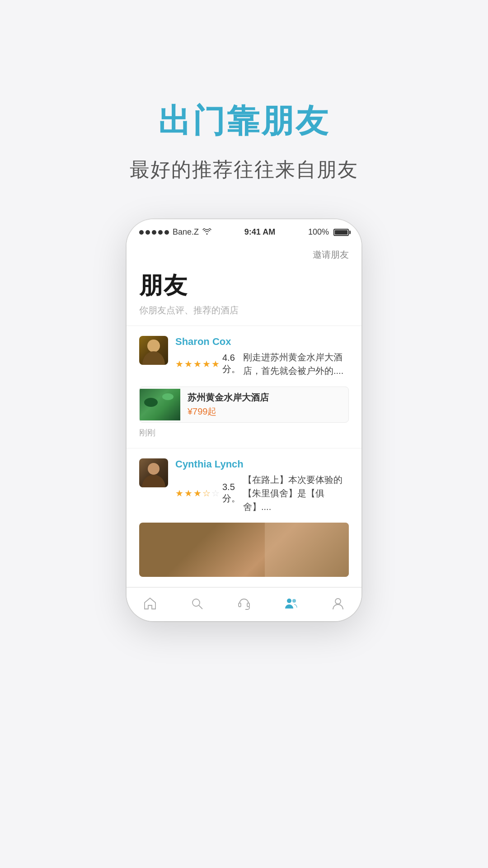  I want to click on stars-2: ★ ★ ★ ☆ ☆, so click(197, 493).